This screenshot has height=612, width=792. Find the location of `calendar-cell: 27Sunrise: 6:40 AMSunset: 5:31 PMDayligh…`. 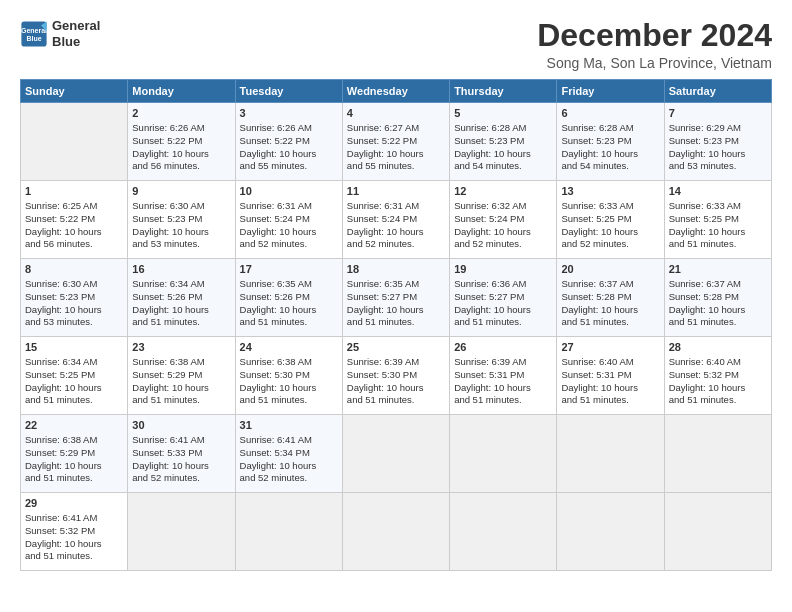

calendar-cell: 27Sunrise: 6:40 AMSunset: 5:31 PMDayligh… is located at coordinates (610, 376).